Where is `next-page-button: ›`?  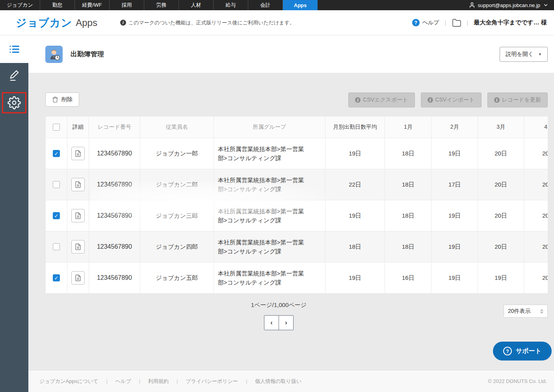
next-page-button: › is located at coordinates (286, 323).